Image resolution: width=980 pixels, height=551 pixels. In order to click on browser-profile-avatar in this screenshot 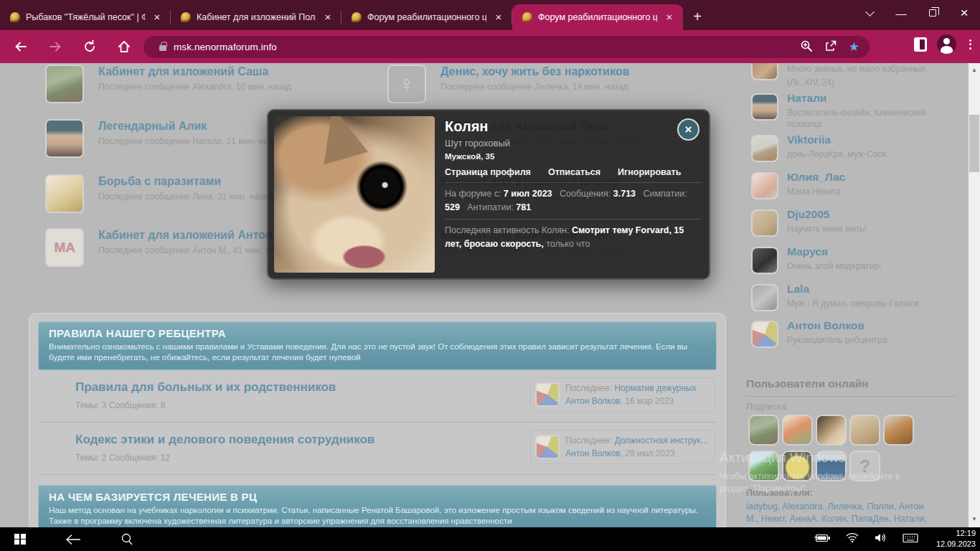, I will do `click(947, 44)`.